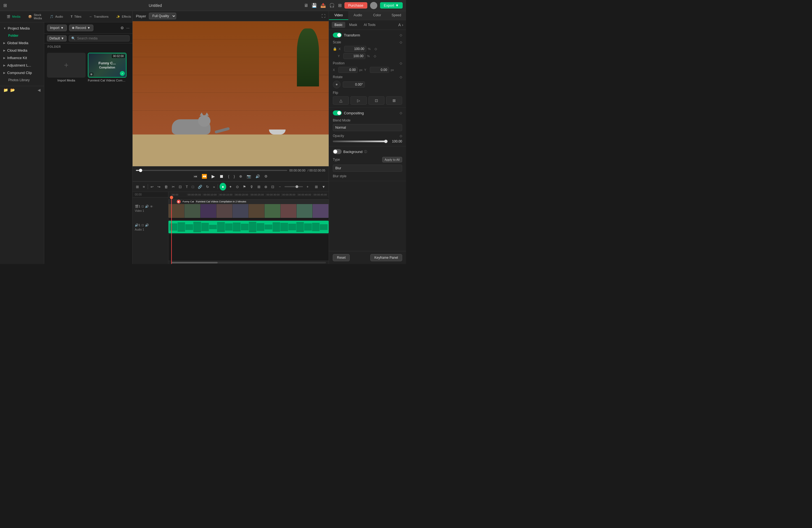 This screenshot has height=528, width=812. I want to click on flip-vertical-button: ▷, so click(358, 101).